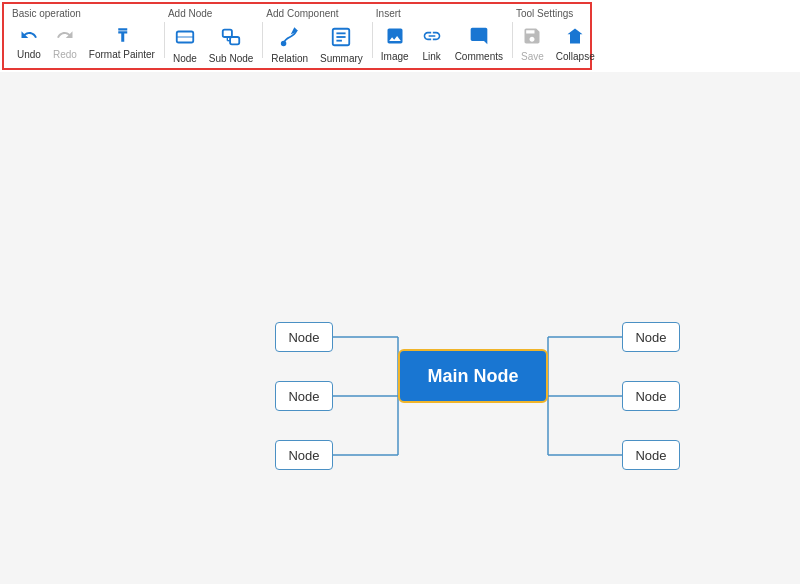 This screenshot has height=584, width=800. Describe the element at coordinates (341, 38) in the screenshot. I see `summary-icon` at that location.